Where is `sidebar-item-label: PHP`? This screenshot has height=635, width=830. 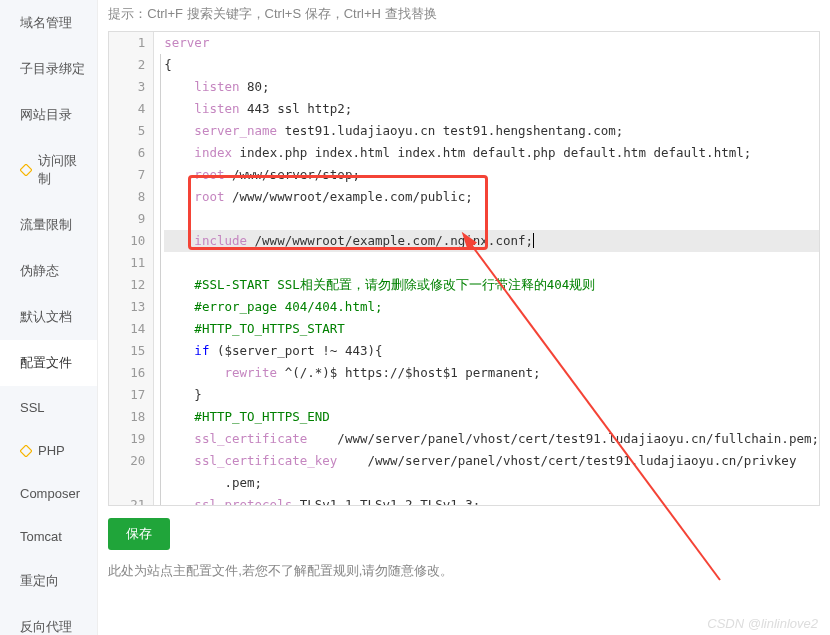
sidebar-item-label: PHP is located at coordinates (52, 450).